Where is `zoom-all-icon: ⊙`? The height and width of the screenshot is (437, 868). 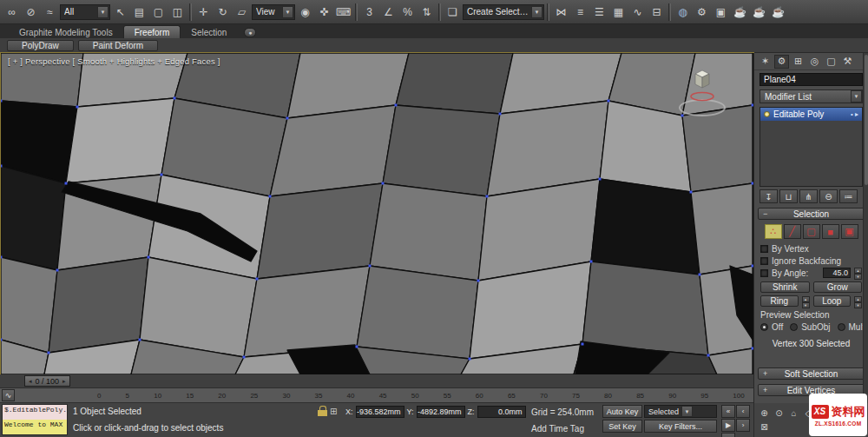
zoom-all-icon: ⊙ is located at coordinates (779, 414).